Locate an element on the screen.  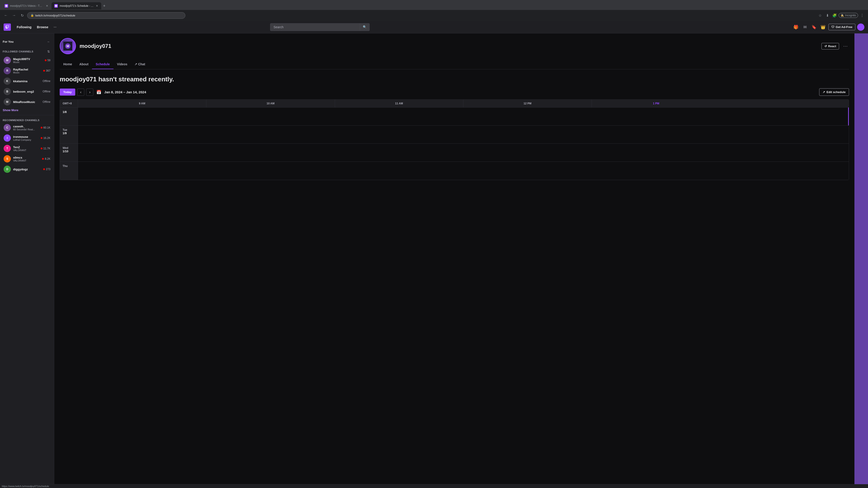
schedule-row-label-1: 1/8 is located at coordinates (69, 117).